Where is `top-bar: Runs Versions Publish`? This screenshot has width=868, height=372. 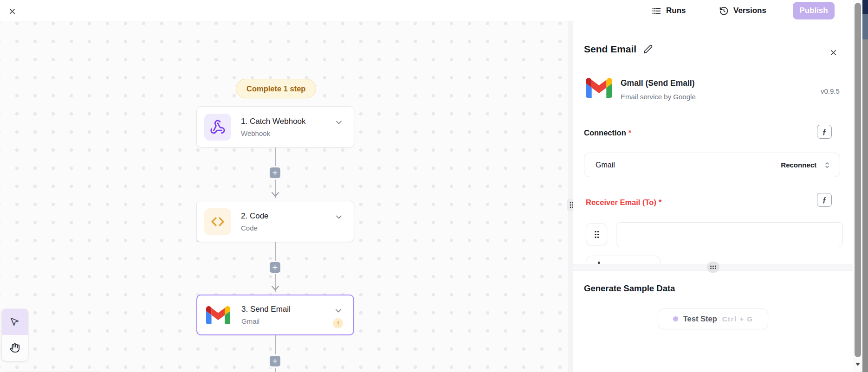 top-bar: Runs Versions Publish is located at coordinates (427, 11).